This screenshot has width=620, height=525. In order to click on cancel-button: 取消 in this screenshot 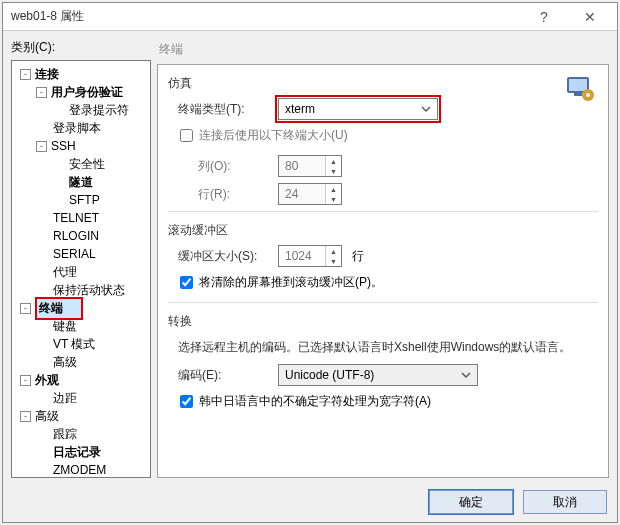, I will do `click(565, 502)`.